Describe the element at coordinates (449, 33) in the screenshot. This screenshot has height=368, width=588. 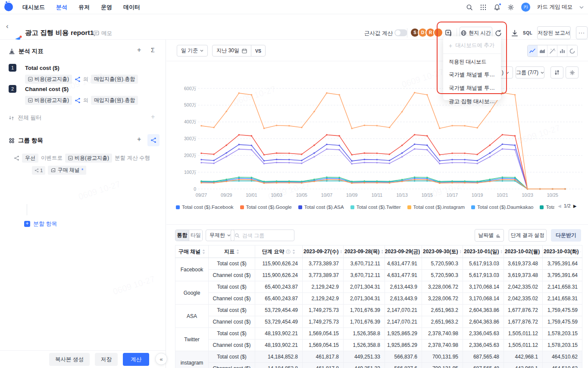
I see `add-to-dashboard-icon` at that location.